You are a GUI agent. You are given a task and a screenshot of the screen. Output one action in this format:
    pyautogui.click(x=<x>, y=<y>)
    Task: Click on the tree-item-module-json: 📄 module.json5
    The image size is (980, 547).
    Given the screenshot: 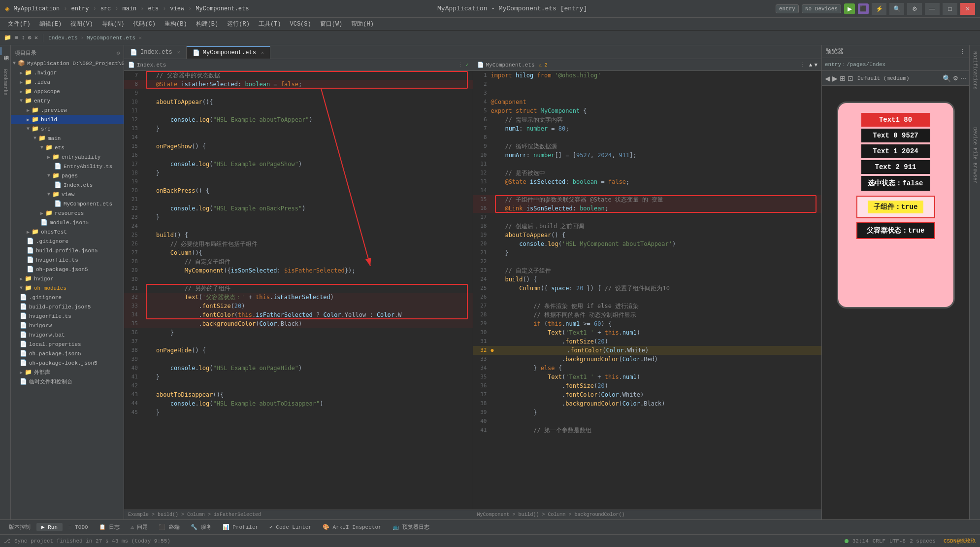 What is the action you would take?
    pyautogui.click(x=67, y=223)
    